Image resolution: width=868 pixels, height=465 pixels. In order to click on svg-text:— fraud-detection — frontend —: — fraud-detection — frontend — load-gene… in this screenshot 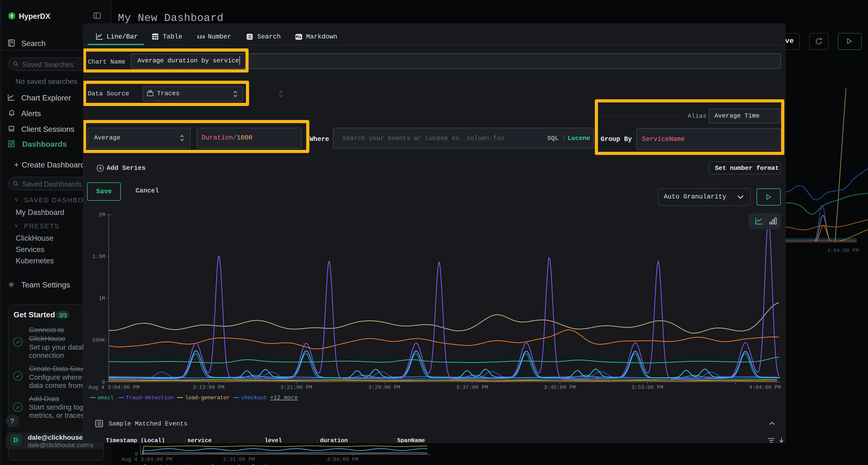, I will do `click(237, 464)`.